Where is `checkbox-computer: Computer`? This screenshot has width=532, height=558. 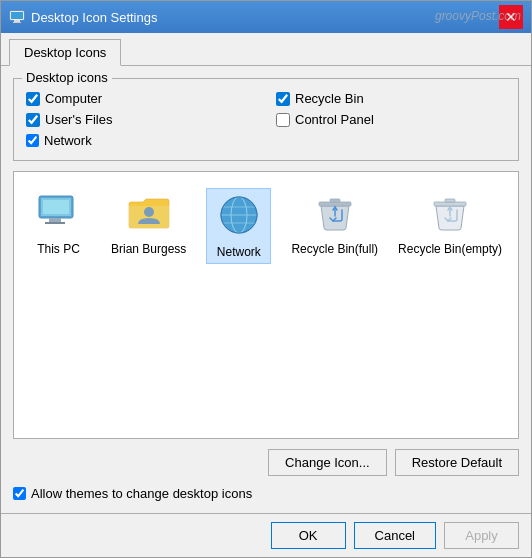
checkbox-computer: Computer is located at coordinates (141, 98).